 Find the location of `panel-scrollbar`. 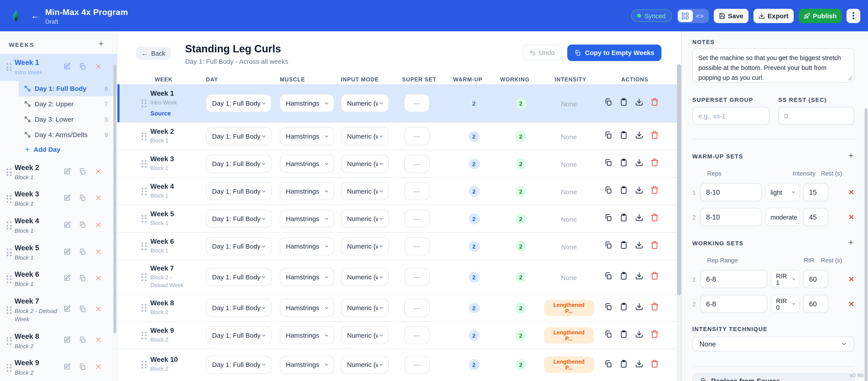

panel-scrollbar is located at coordinates (866, 245).